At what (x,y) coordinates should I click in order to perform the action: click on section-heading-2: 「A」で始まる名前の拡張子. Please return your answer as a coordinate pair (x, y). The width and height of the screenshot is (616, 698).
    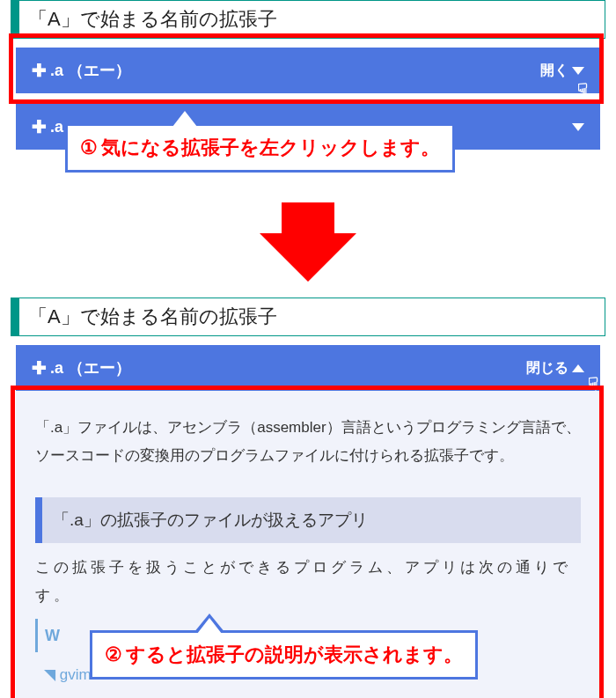
    Looking at the image, I should click on (308, 317).